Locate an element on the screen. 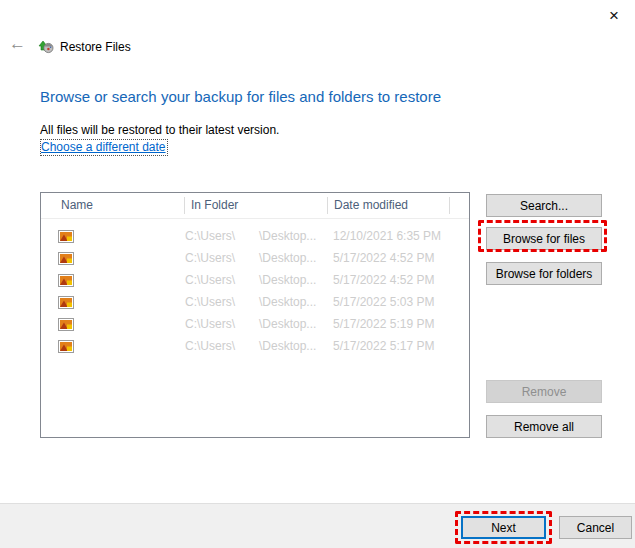 This screenshot has width=635, height=548. remove-all-button: Remove all is located at coordinates (544, 426).